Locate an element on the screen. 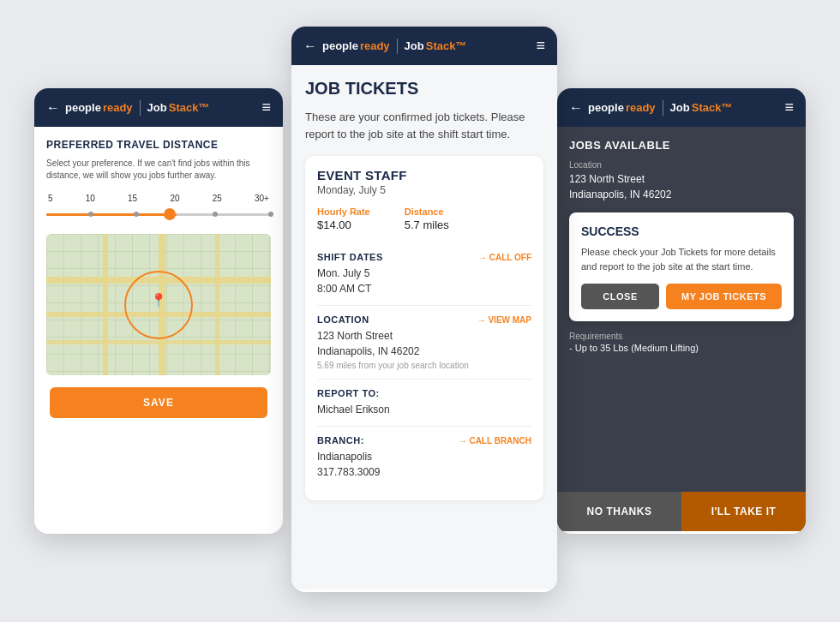 This screenshot has width=840, height=622. success-buttons: CLOSE MY JOB TICKETS is located at coordinates (681, 296).